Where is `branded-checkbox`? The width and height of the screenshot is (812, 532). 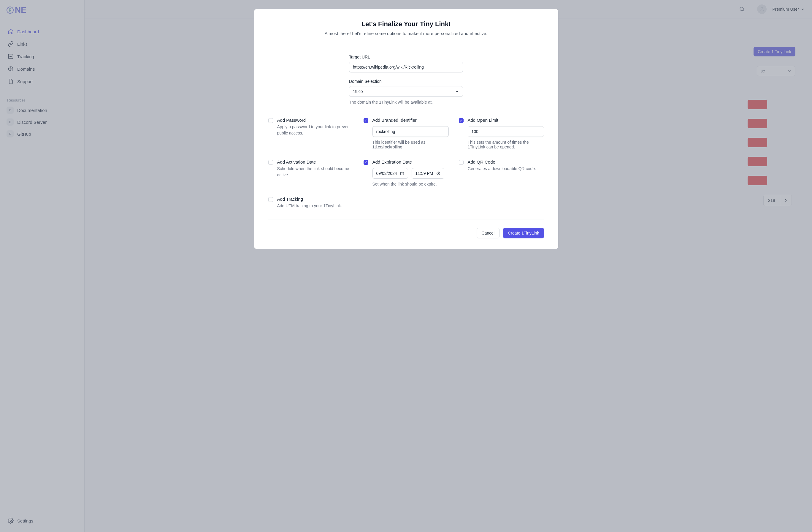
branded-checkbox is located at coordinates (366, 120).